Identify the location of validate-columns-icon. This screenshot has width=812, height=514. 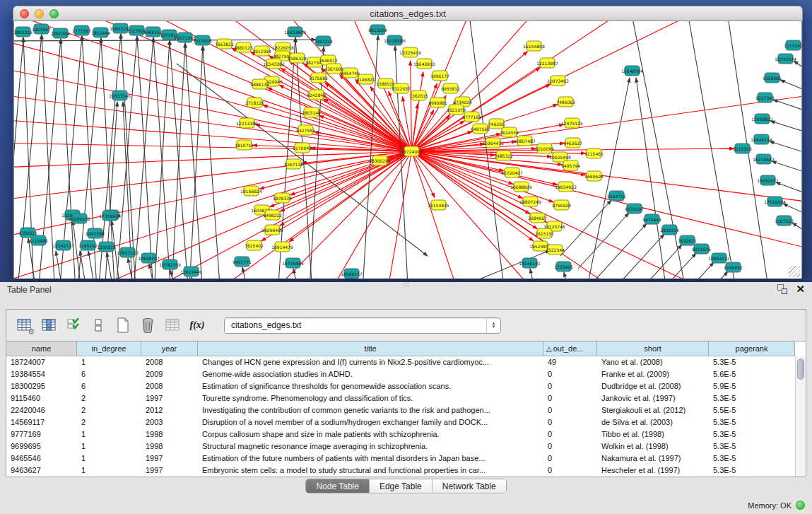
(73, 325).